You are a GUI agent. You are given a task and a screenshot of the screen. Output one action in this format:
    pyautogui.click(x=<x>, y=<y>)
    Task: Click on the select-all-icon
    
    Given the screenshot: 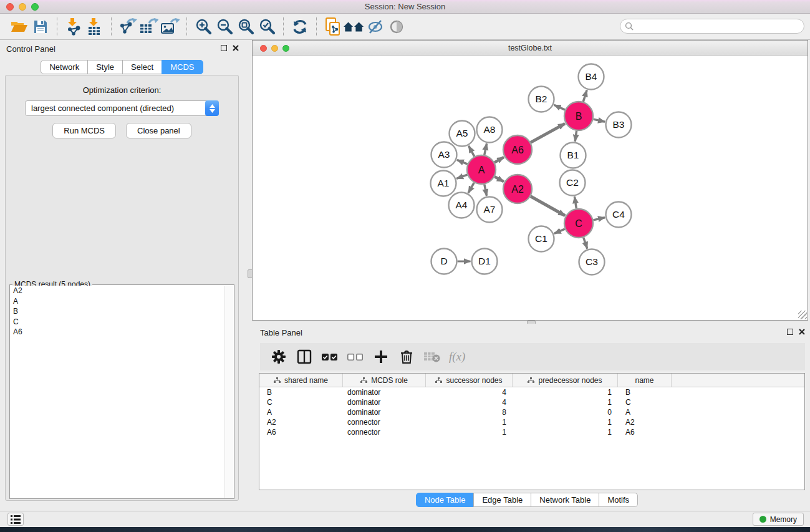 What is the action you would take?
    pyautogui.click(x=330, y=357)
    